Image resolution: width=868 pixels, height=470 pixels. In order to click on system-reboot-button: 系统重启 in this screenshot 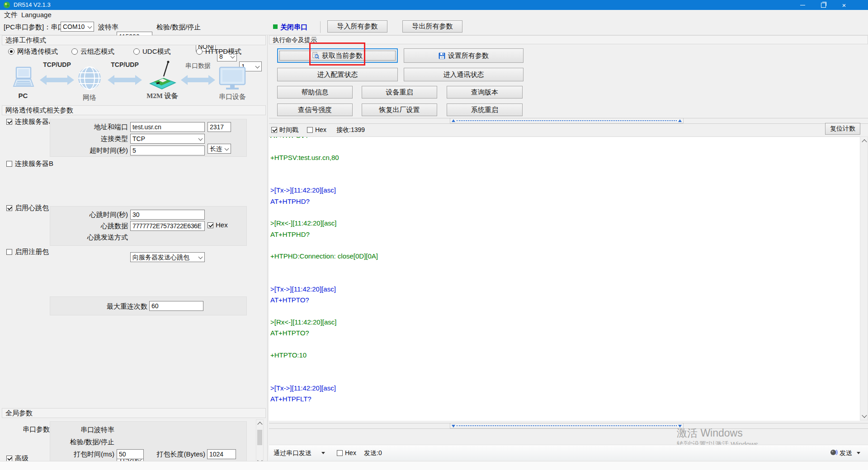, I will do `click(485, 110)`.